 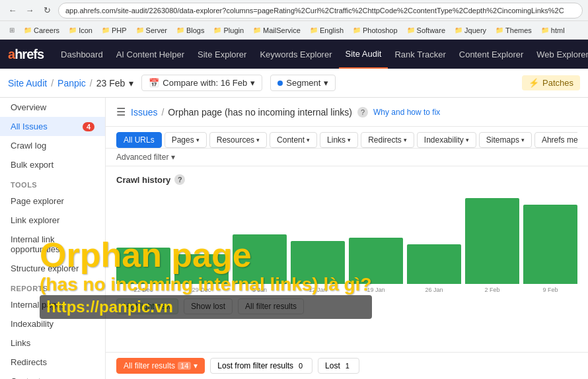 What do you see at coordinates (186, 140) in the screenshot?
I see `pages-button: Pages ▾` at bounding box center [186, 140].